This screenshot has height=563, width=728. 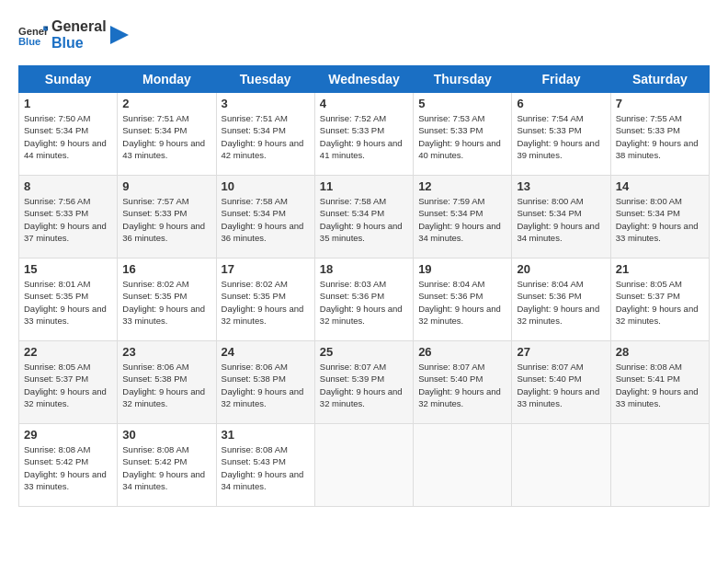 I want to click on day-number: 12, so click(x=462, y=186).